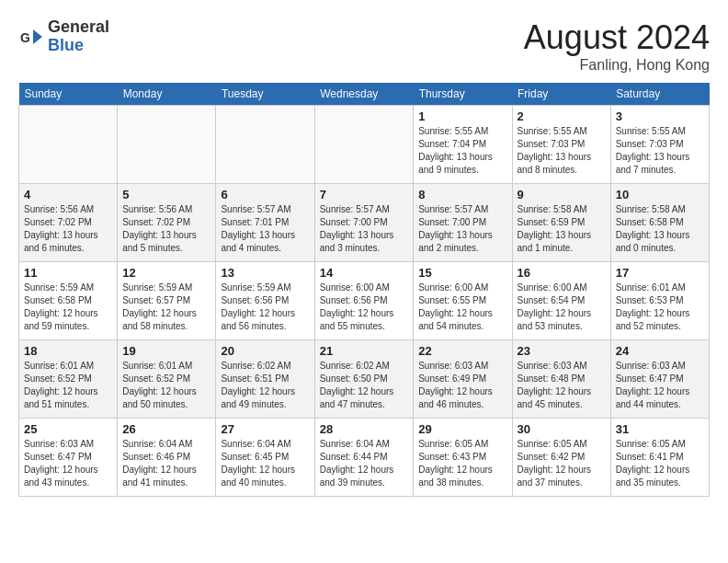 The image size is (728, 563). What do you see at coordinates (462, 272) in the screenshot?
I see `day-number: 15` at bounding box center [462, 272].